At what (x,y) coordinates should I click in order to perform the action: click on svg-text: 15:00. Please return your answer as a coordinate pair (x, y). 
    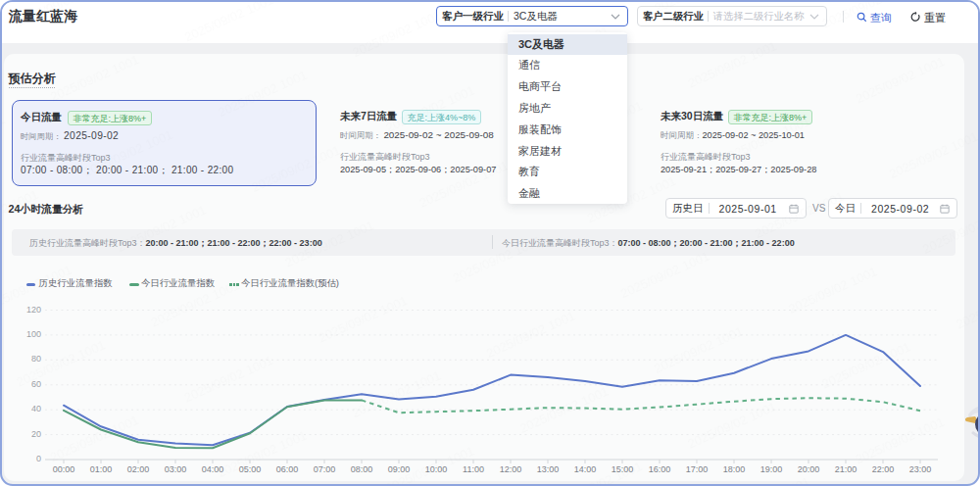
    Looking at the image, I should click on (623, 469).